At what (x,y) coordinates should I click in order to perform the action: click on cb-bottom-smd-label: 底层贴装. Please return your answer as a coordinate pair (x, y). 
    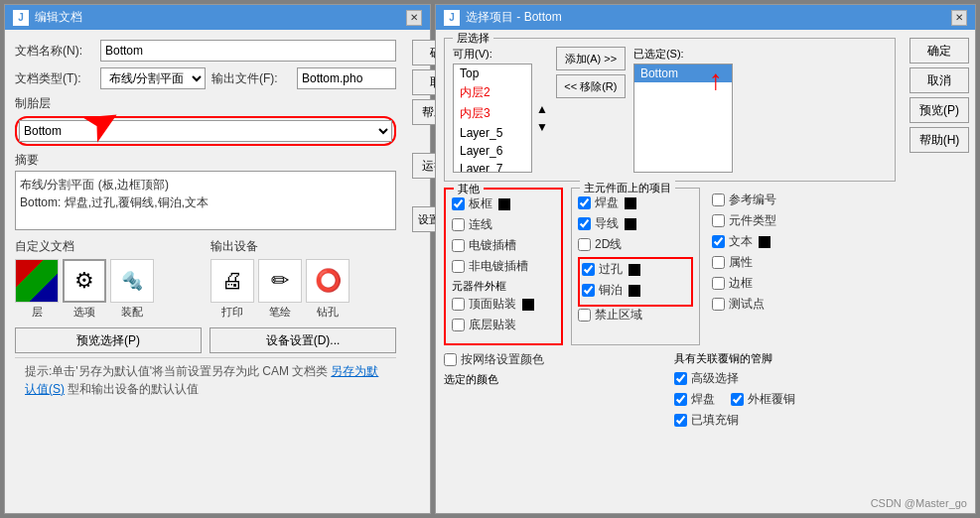
    Looking at the image, I should click on (492, 325).